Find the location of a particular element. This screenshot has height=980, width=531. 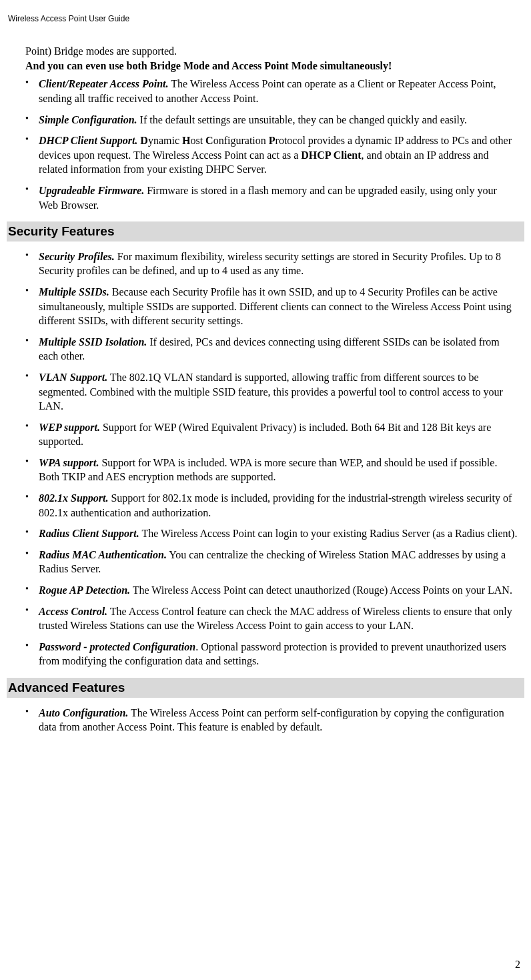

advanced-feature-list: Auto Configuration. The Wireless Access … is located at coordinates (278, 720).